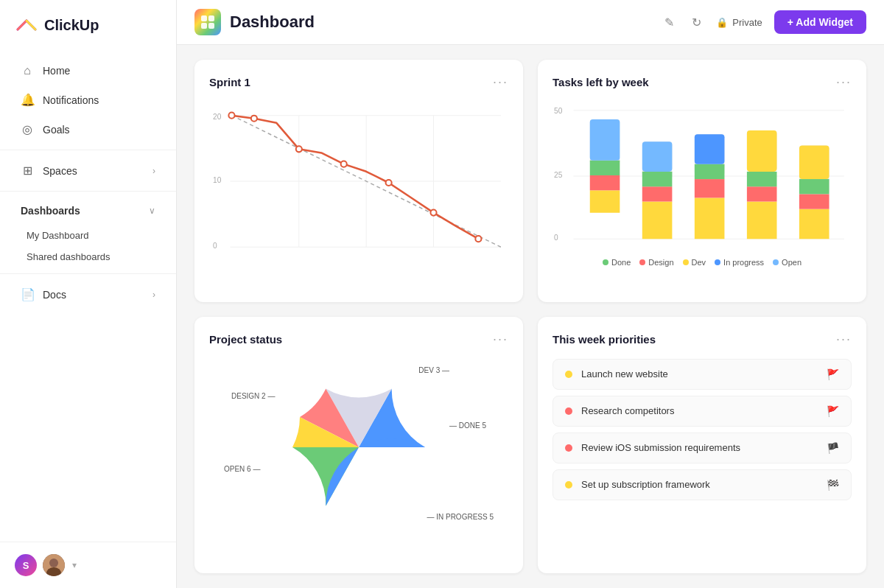 The width and height of the screenshot is (884, 588). I want to click on clickup-logo-icon, so click(27, 25).